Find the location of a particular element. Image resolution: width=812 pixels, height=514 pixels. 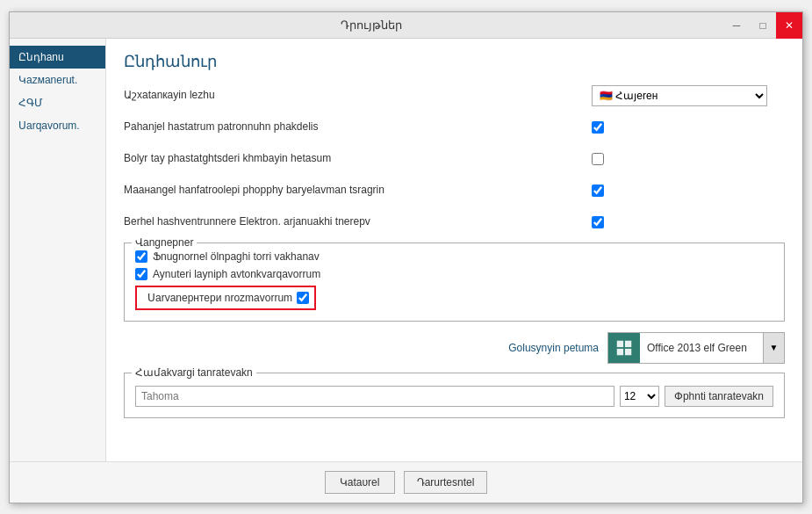

group-row-label-3: Սarvanepнтери nrozmavorrum is located at coordinates (219, 298).